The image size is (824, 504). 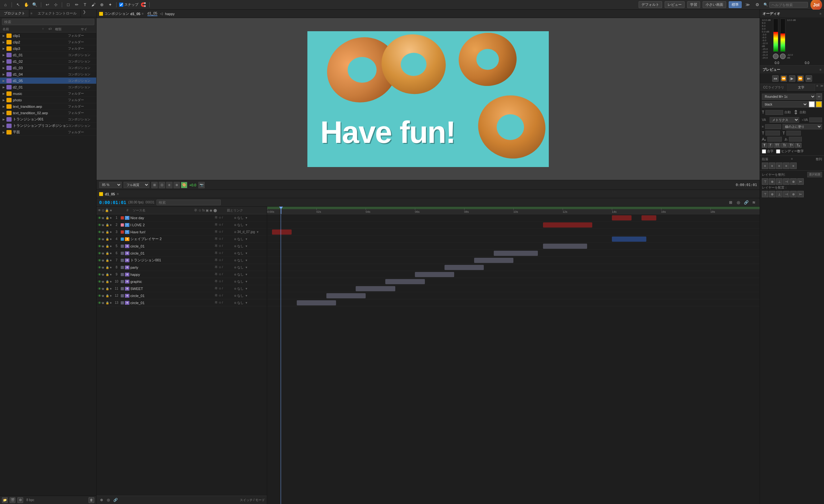 I want to click on workspace-standard-btn: 標準, so click(x=735, y=5).